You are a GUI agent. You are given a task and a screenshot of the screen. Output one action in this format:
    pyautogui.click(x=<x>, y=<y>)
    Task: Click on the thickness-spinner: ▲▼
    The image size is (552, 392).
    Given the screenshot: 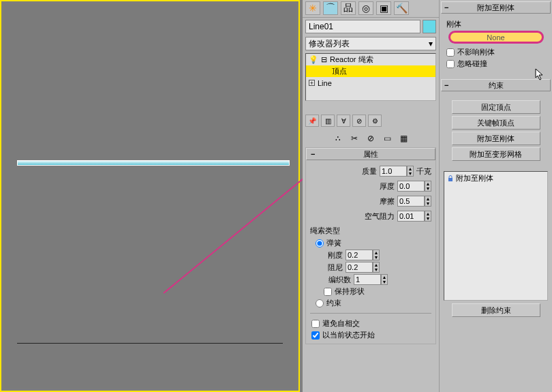 What is the action you would take?
    pyautogui.click(x=414, y=186)
    